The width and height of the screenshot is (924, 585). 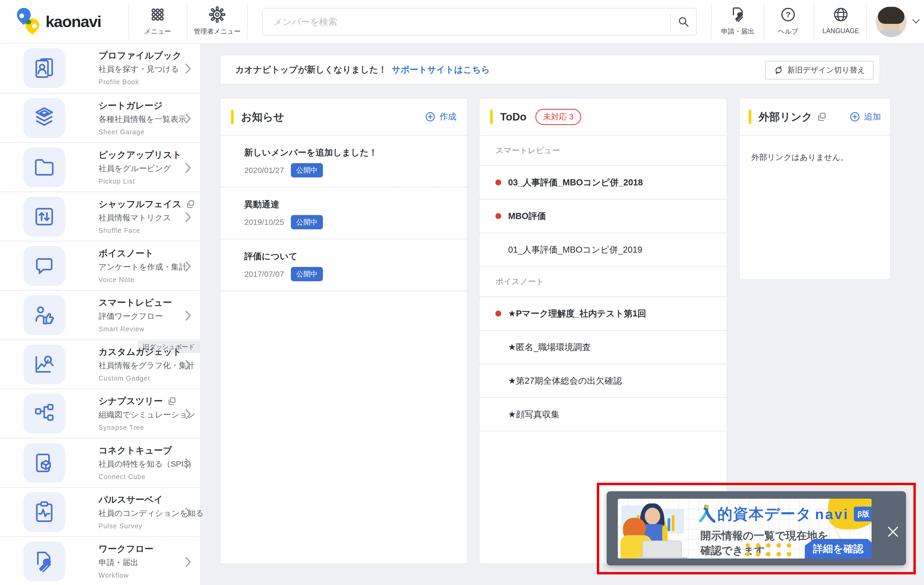 What do you see at coordinates (603, 347) in the screenshot?
I see `todo-item: ★匿名_職場環境調査` at bounding box center [603, 347].